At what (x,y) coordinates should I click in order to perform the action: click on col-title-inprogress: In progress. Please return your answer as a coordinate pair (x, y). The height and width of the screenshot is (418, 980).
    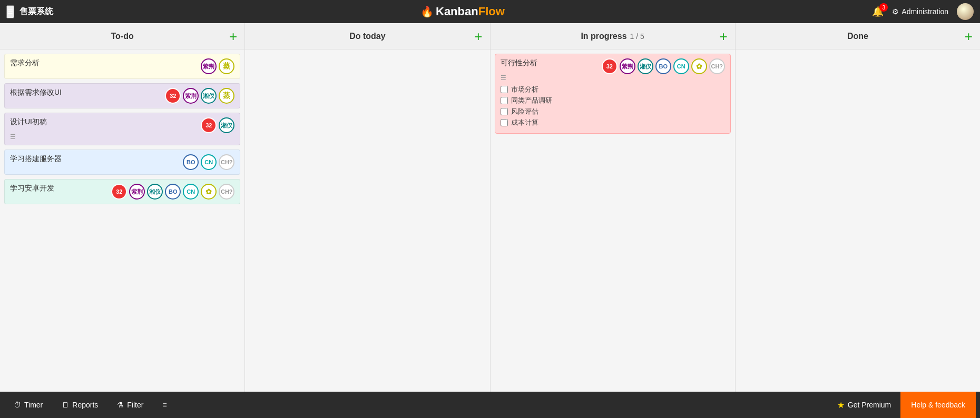
    Looking at the image, I should click on (604, 36).